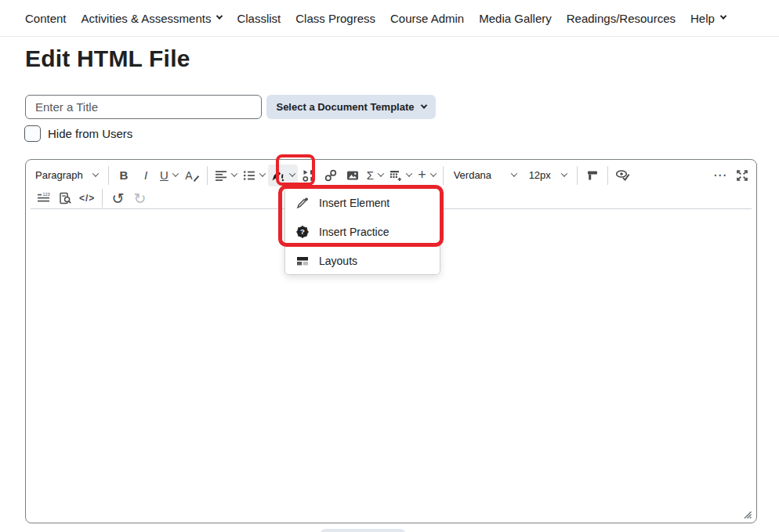 The height and width of the screenshot is (532, 779). What do you see at coordinates (720, 176) in the screenshot?
I see `ellipsis-icon: ⋯` at bounding box center [720, 176].